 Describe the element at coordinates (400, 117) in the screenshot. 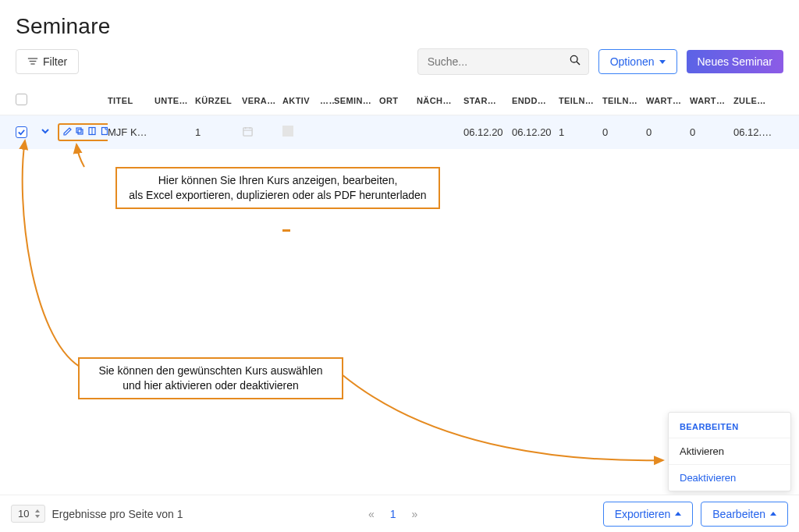

I see `table: TITEL UNTE… KÜRZEL VERA… AKTIV … SEMIN… …` at that location.